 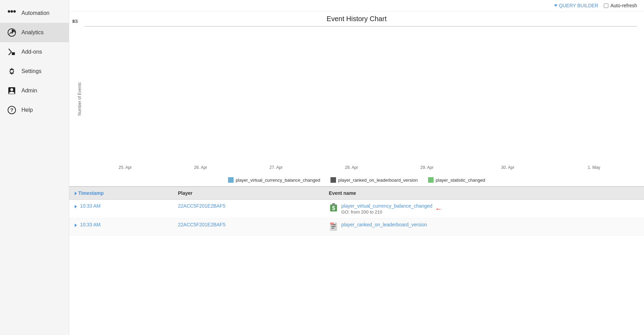 I want to click on cell-event-0: $ player_virtual_currency_balance_change…, so click(x=484, y=209).